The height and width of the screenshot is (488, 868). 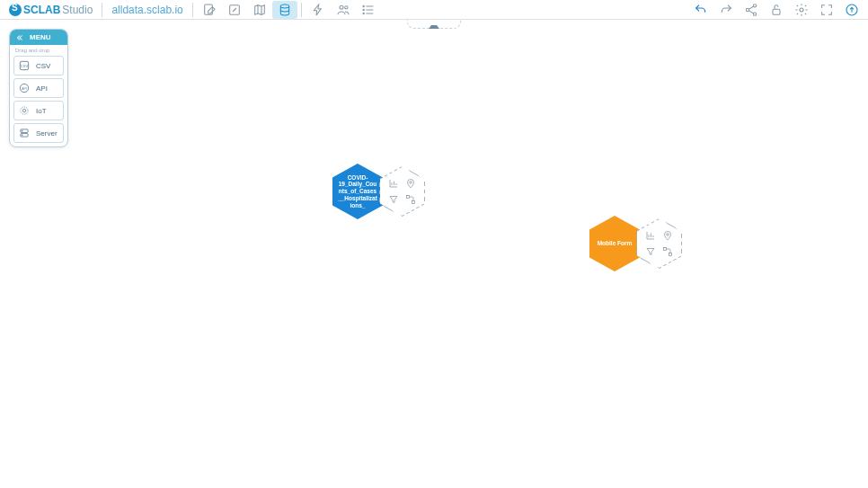 What do you see at coordinates (41, 111) in the screenshot?
I see `tile-label: IoT` at bounding box center [41, 111].